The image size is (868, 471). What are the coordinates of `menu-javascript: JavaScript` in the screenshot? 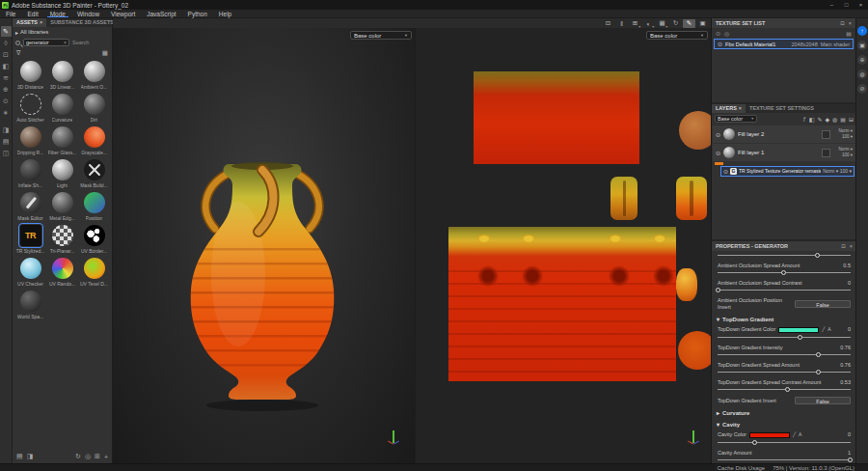 It's located at (161, 14).